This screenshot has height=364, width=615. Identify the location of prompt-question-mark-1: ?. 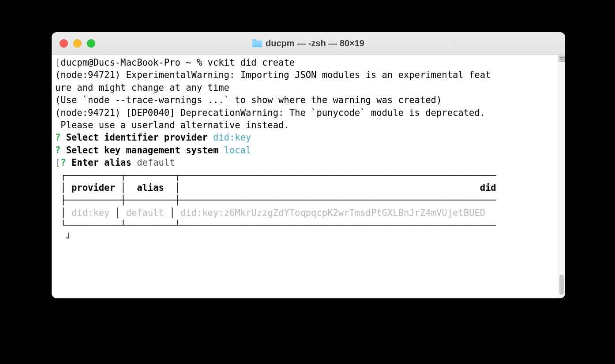
(58, 137).